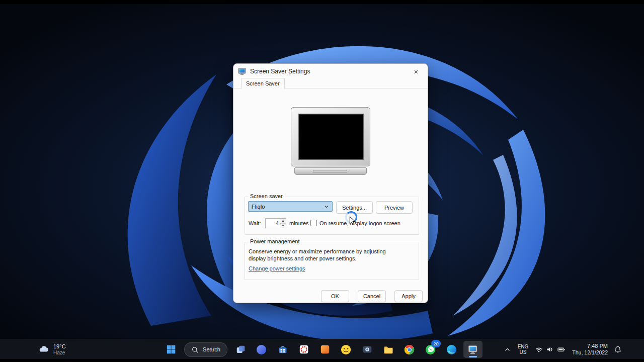 The width and height of the screenshot is (644, 362). Describe the element at coordinates (195, 350) in the screenshot. I see `search-icon` at that location.